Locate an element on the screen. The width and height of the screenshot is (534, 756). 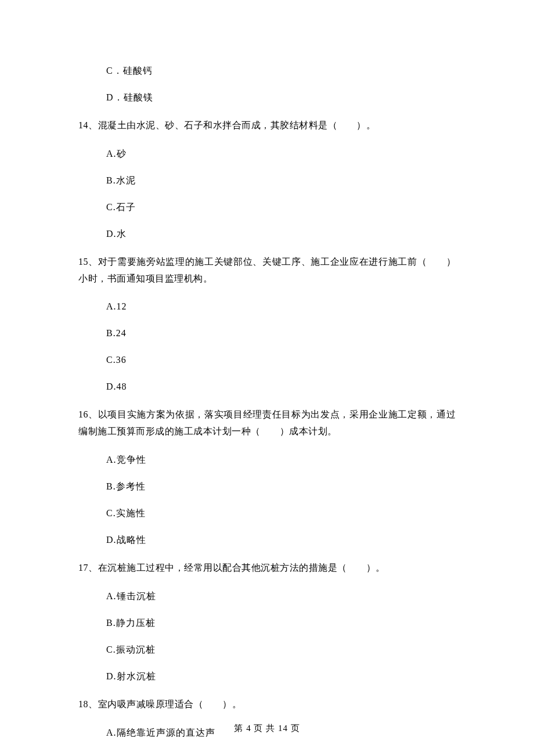
q14-text: 14、混凝土由水泥、砂、石子和水拌合而成，其胶结材料是（ ）。 is located at coordinates (267, 125).